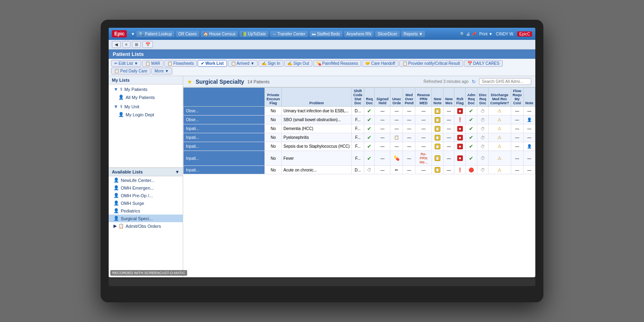  What do you see at coordinates (358, 97) in the screenshot?
I see `col-shift-code: ShiftCodeStatDoc` at bounding box center [358, 97].